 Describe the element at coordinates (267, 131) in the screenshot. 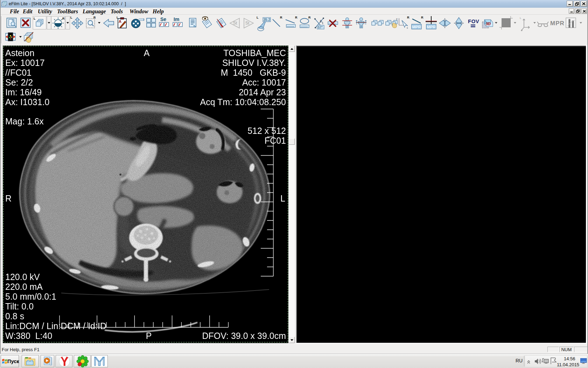

I see `svg-text: 512 x 512` at that location.